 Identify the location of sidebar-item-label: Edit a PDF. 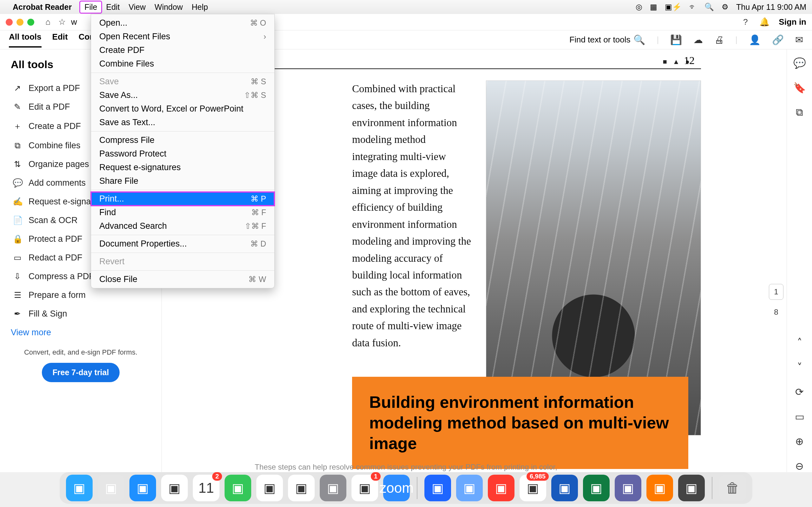
(49, 107).